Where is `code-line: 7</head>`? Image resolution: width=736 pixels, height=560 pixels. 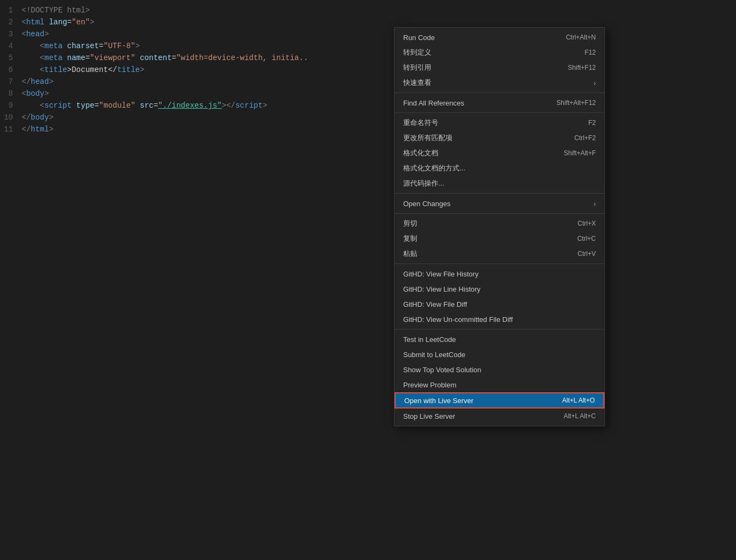 code-line: 7</head> is located at coordinates (368, 82).